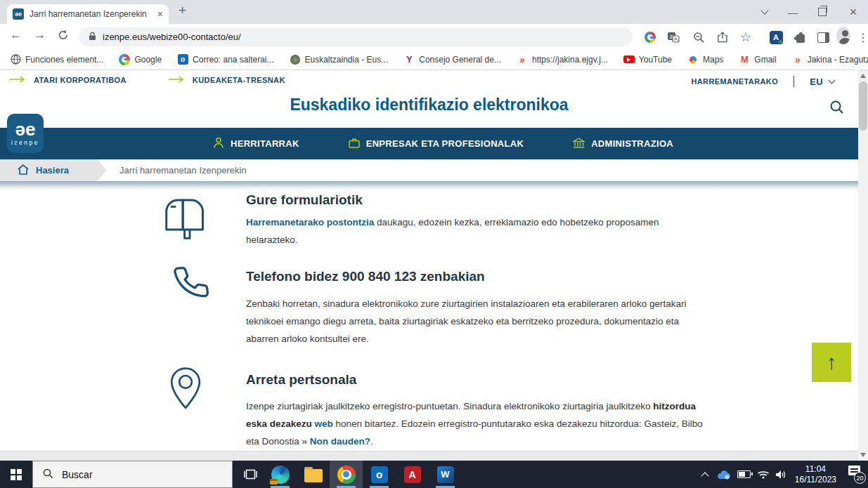  What do you see at coordinates (23, 171) in the screenshot?
I see `home-icon` at bounding box center [23, 171].